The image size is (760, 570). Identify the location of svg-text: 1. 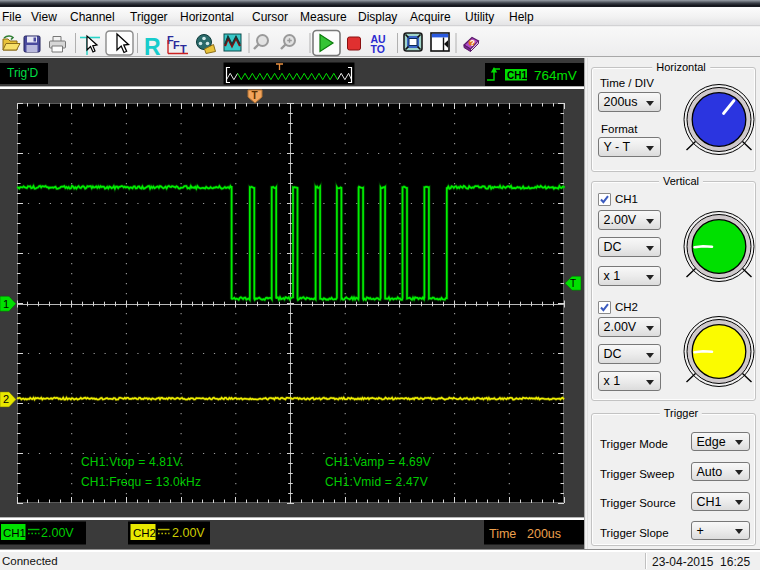
(6, 304).